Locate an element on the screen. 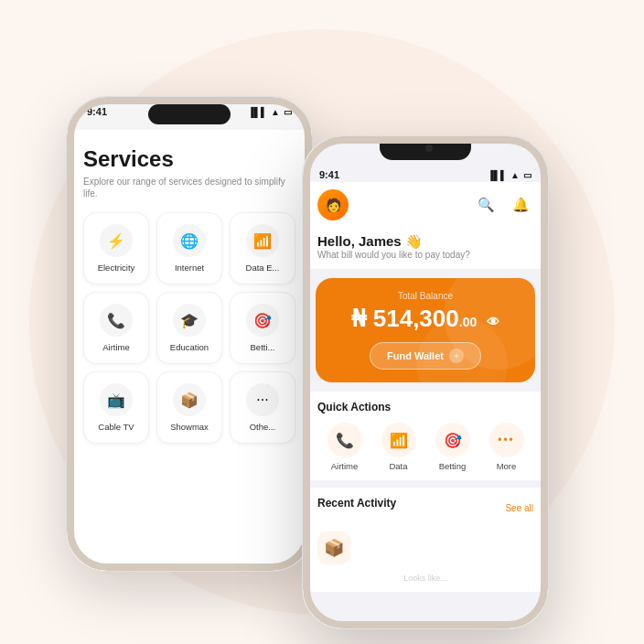 The image size is (644, 644). see-all-link: See all is located at coordinates (520, 509).